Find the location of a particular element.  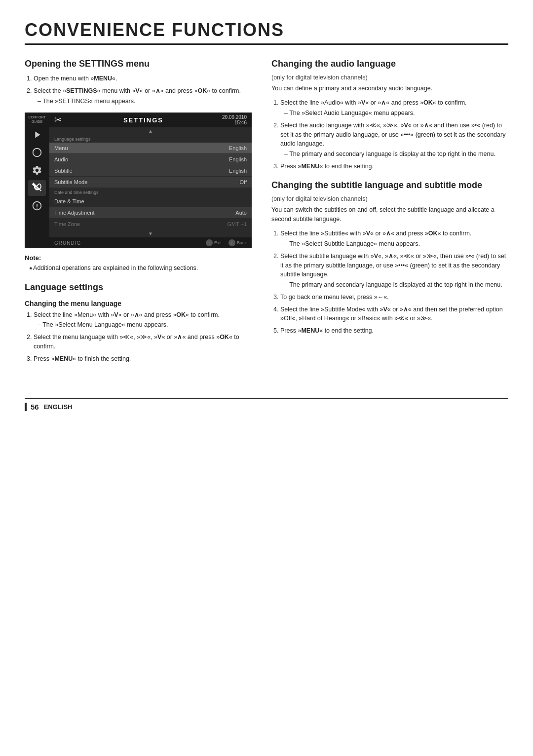

tv-footer: GRUNDIG ⊙ Exit ← Back is located at coordinates (151, 243).